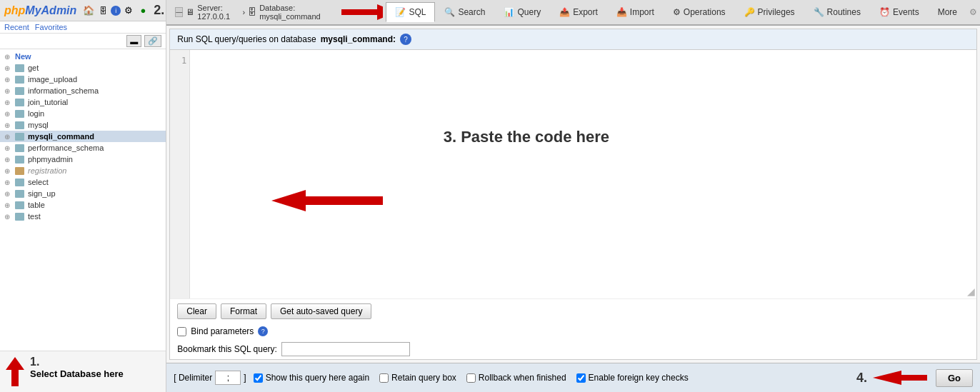 Image resolution: width=980 pixels, height=392 pixels. Describe the element at coordinates (222, 331) in the screenshot. I see `bind-params-label: Bind parameters` at that location.